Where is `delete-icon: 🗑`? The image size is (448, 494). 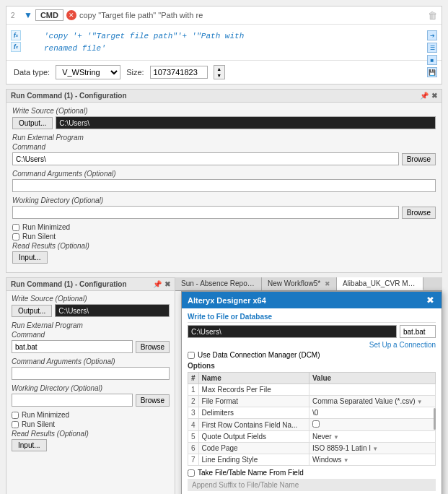 delete-icon: 🗑 is located at coordinates (433, 16).